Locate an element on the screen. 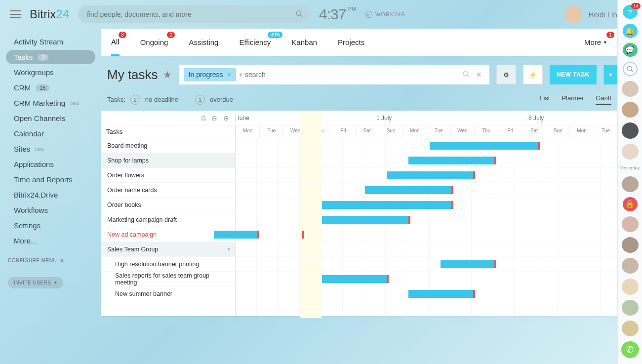  task-row: High resolution banner printing is located at coordinates (168, 264).